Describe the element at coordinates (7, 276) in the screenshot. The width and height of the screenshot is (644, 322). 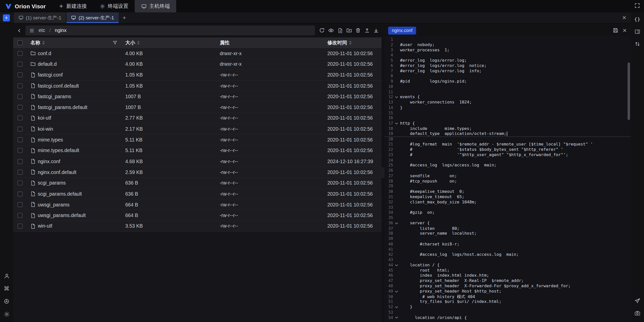
I see `user-icon` at that location.